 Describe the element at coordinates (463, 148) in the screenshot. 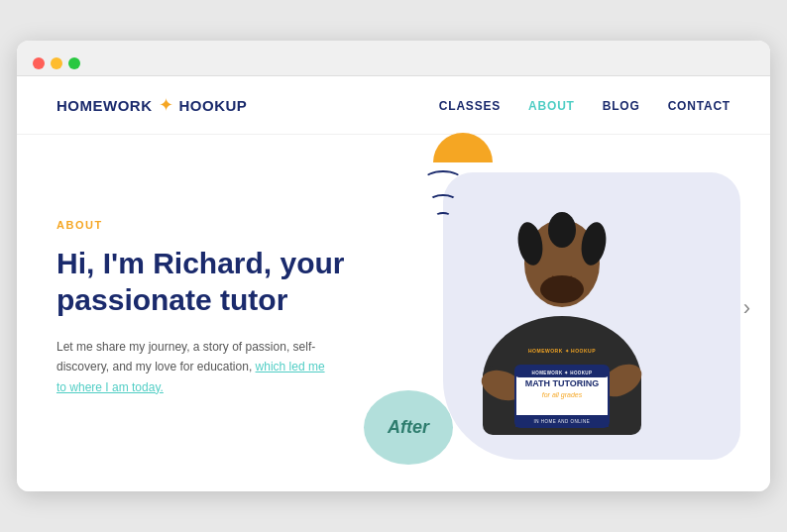

I see `wifi-half-circle` at that location.